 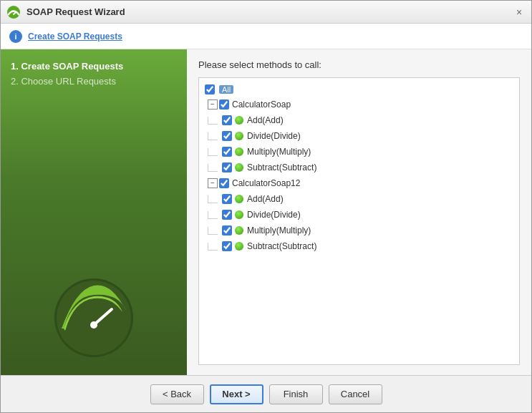 I want to click on checkbox-cs-divide, so click(x=227, y=136).